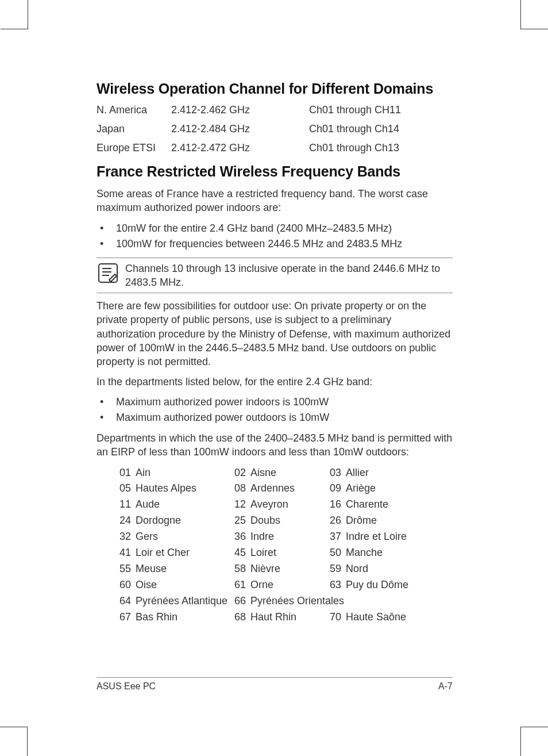 The height and width of the screenshot is (756, 548). I want to click on dept-name: Nord, so click(357, 569).